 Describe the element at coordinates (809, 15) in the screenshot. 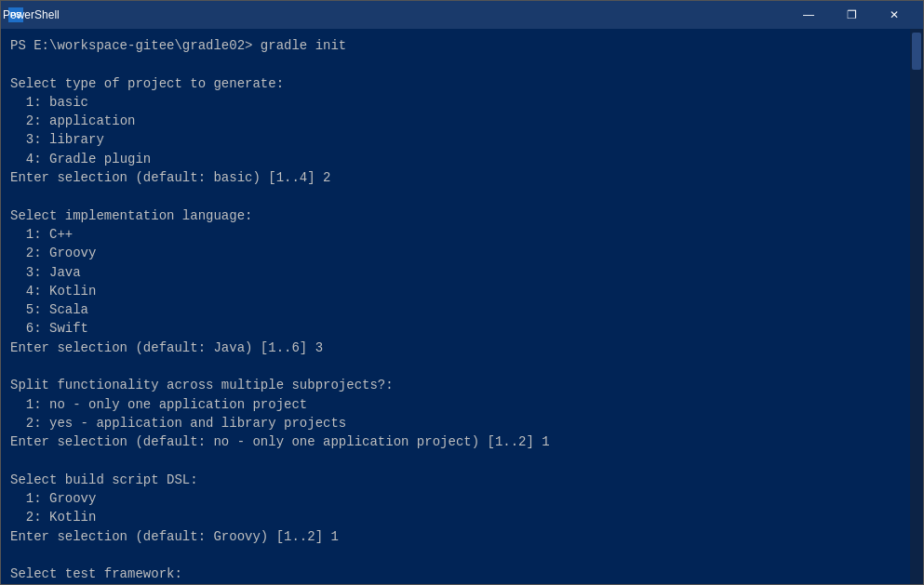

I see `minimize-button: —` at that location.